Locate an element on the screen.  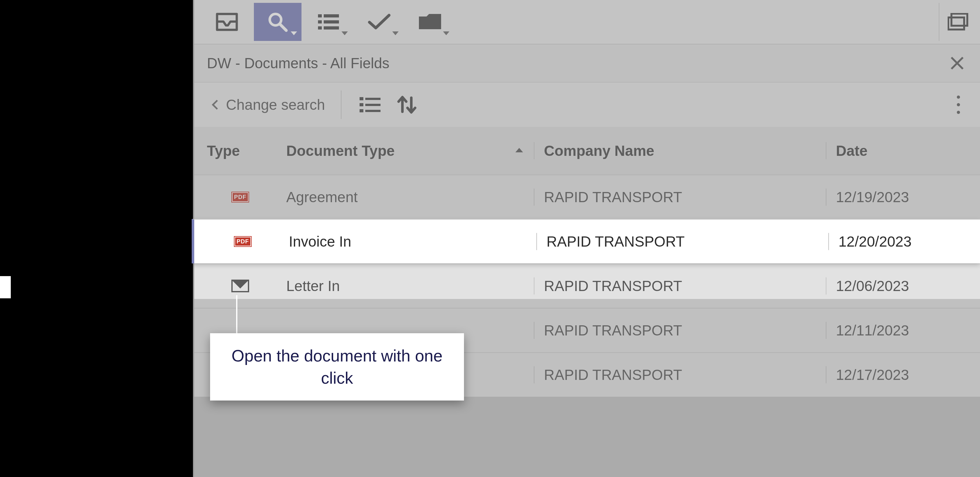
list-icon is located at coordinates (329, 22).